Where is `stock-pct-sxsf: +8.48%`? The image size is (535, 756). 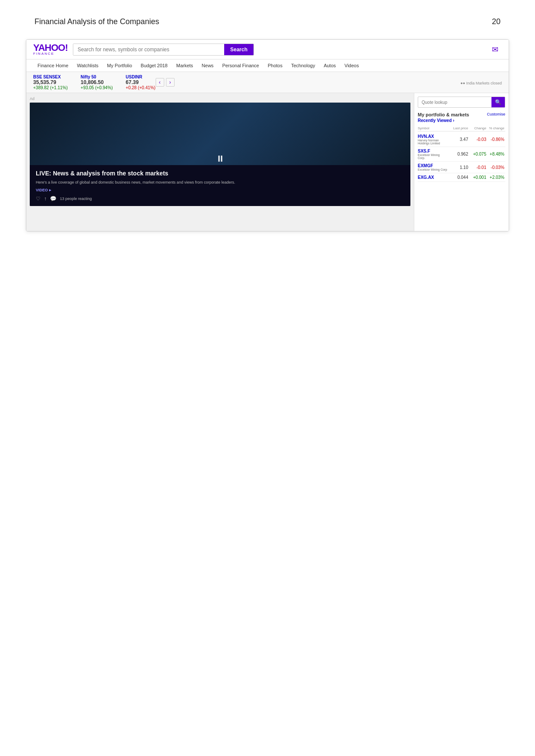 stock-pct-sxsf: +8.48% is located at coordinates (496, 154).